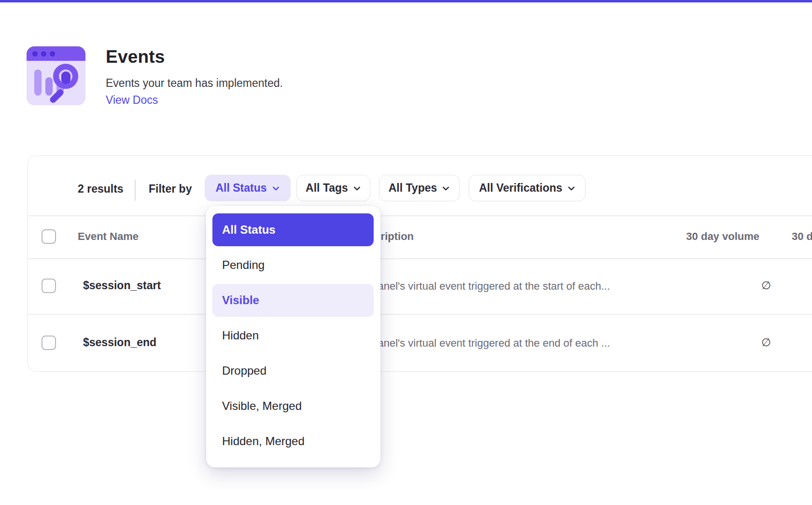 This screenshot has width=812, height=505. I want to click on view-docs-link: View Docs, so click(132, 100).